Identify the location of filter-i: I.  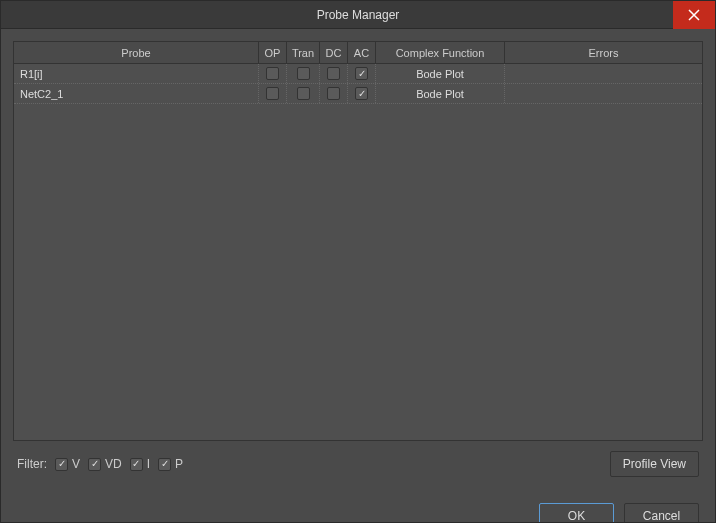
(140, 464).